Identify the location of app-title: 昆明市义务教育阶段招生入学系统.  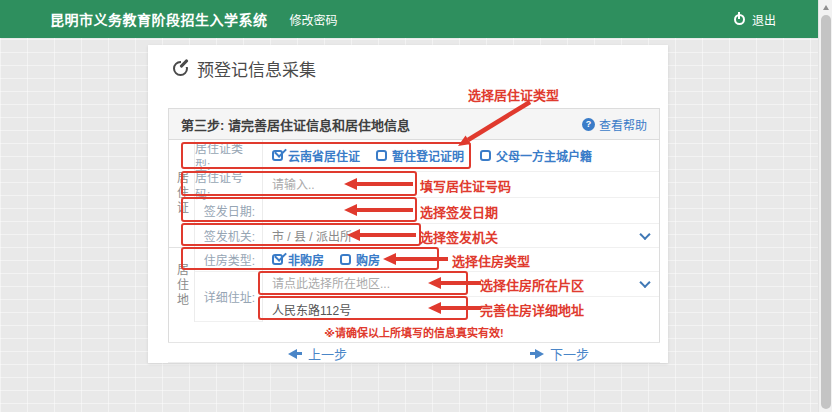
(159, 19).